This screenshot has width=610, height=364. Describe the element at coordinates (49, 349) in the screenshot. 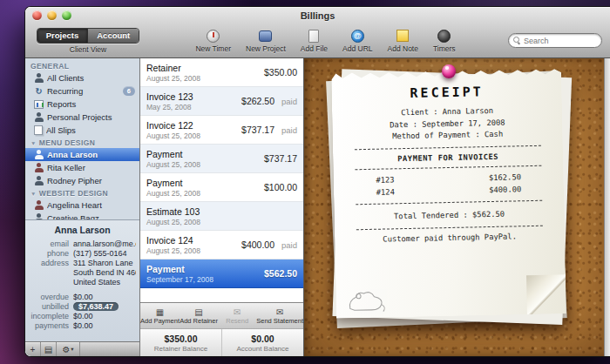

I see `slip-drawer-button: ▤` at that location.